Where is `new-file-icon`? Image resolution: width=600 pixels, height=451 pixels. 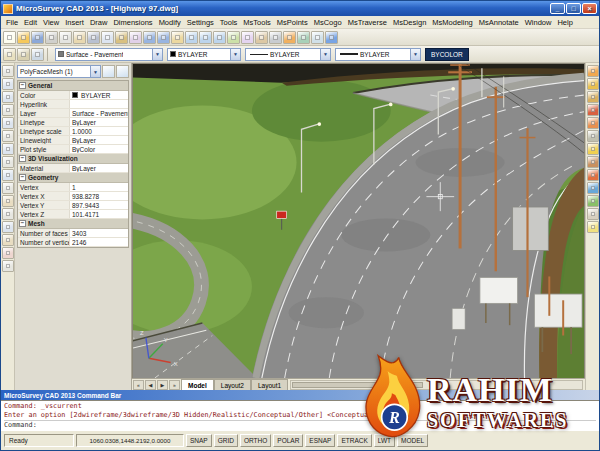
new-file-icon is located at coordinates (10, 38).